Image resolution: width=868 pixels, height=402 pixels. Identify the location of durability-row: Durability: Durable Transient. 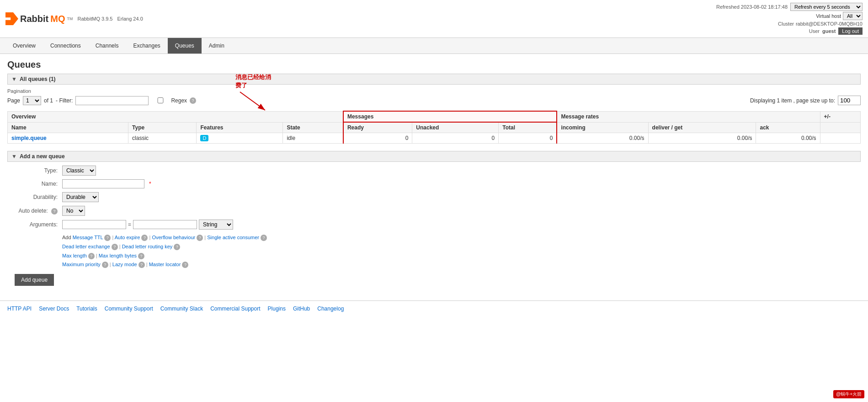
(434, 197).